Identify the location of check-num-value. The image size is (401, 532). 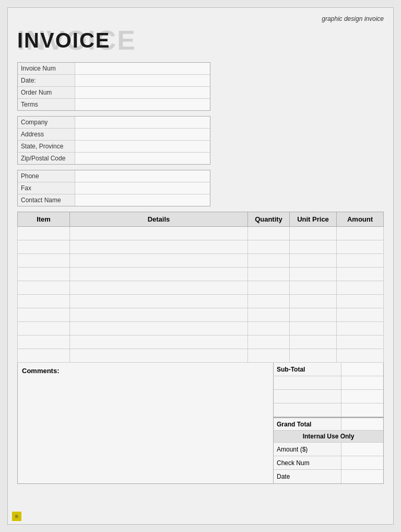
(362, 463).